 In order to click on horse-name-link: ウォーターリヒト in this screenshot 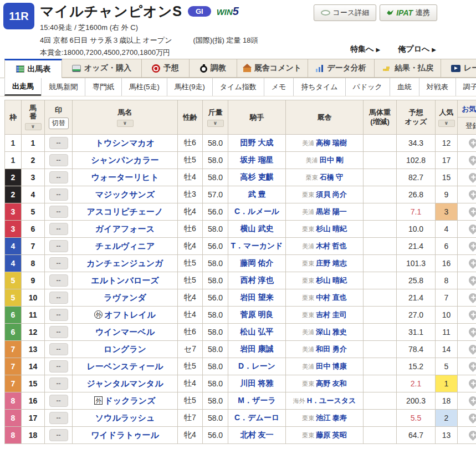, I will do `click(125, 177)`.